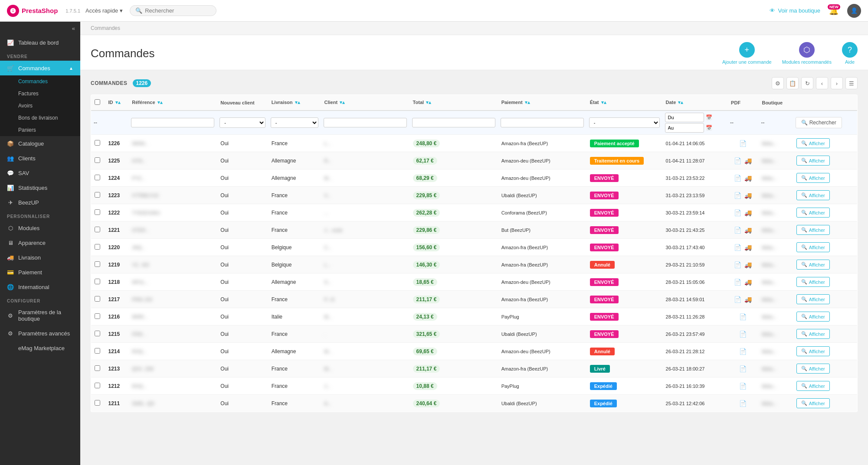 The height and width of the screenshot is (465, 868). I want to click on columns-tool-button: ☰, so click(852, 83).